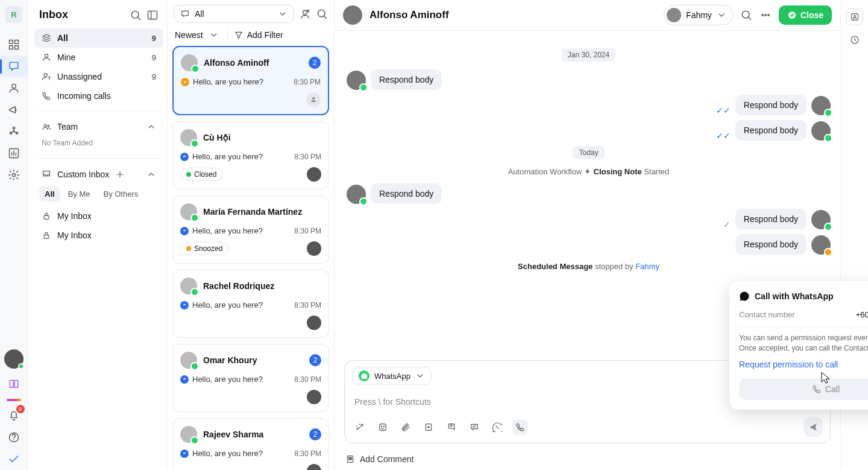 The width and height of the screenshot is (868, 470). Describe the element at coordinates (14, 14) in the screenshot. I see `workspace-logo: R` at that location.